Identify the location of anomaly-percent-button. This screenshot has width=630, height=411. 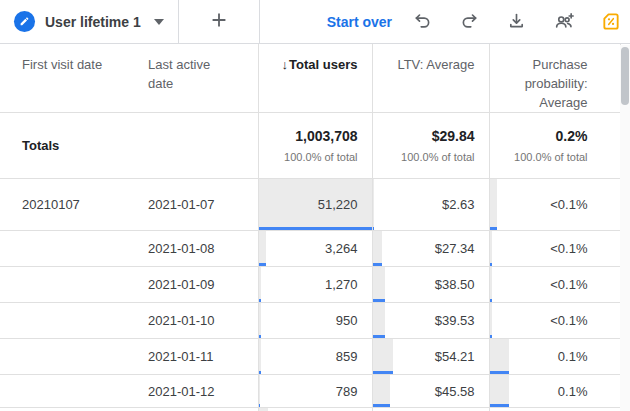
(611, 22).